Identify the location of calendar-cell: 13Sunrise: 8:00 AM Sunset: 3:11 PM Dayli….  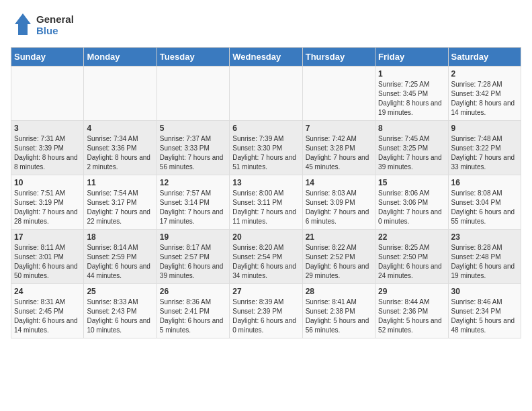
(266, 203).